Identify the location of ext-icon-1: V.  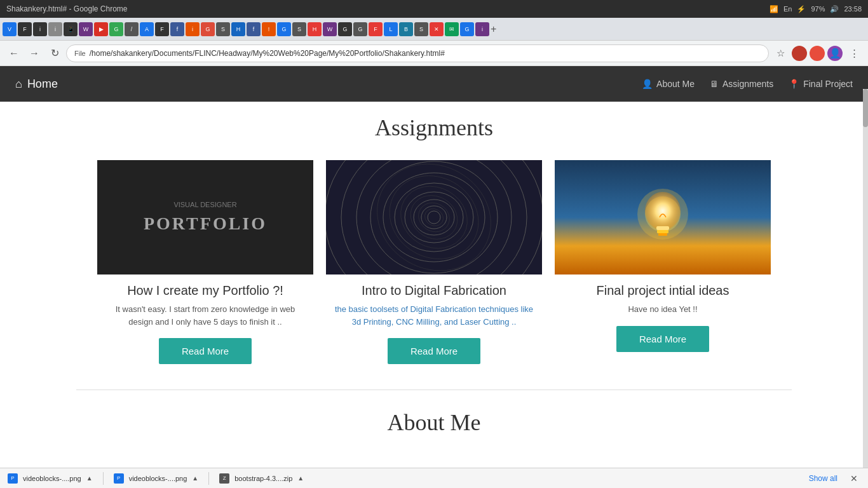
(10, 29).